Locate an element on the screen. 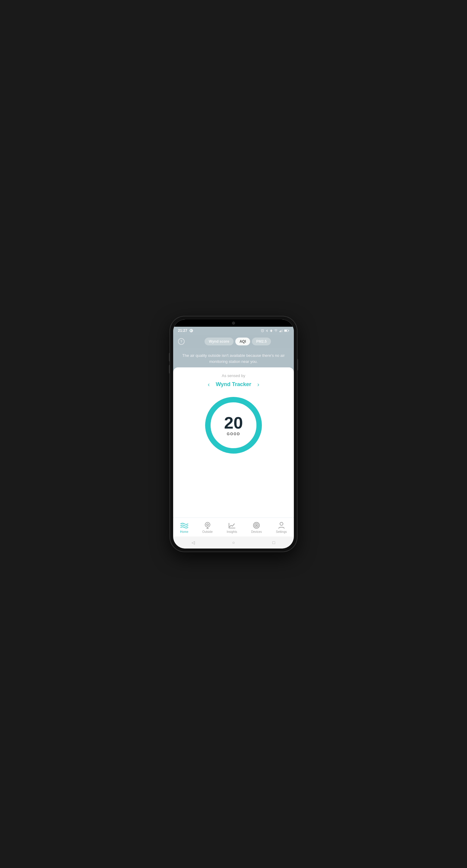 Image resolution: width=467 pixels, height=868 pixels. vibrate-icon is located at coordinates (271, 331).